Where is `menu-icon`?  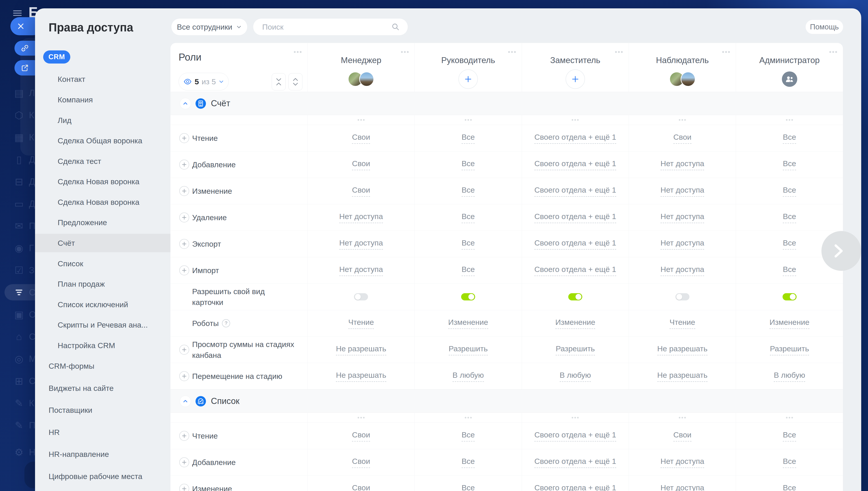 menu-icon is located at coordinates (18, 13).